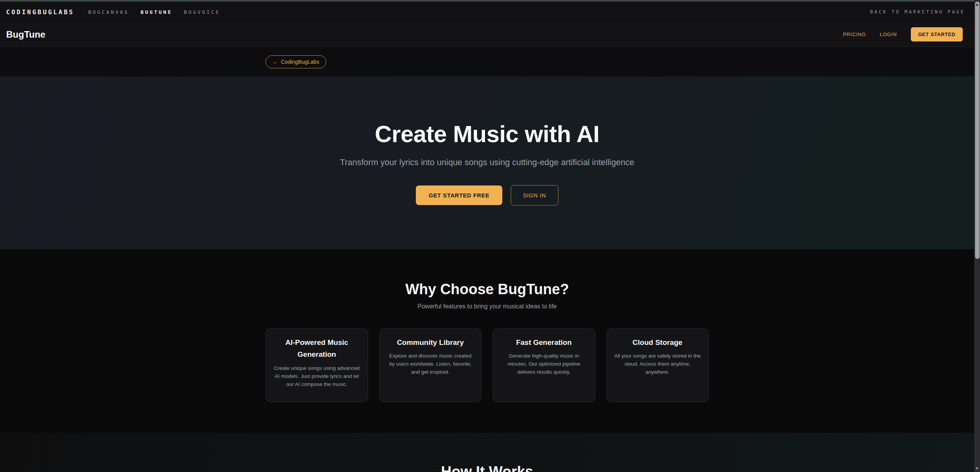 The height and width of the screenshot is (472, 980). What do you see at coordinates (487, 468) in the screenshot?
I see `how-it-works-heading: How It Works` at bounding box center [487, 468].